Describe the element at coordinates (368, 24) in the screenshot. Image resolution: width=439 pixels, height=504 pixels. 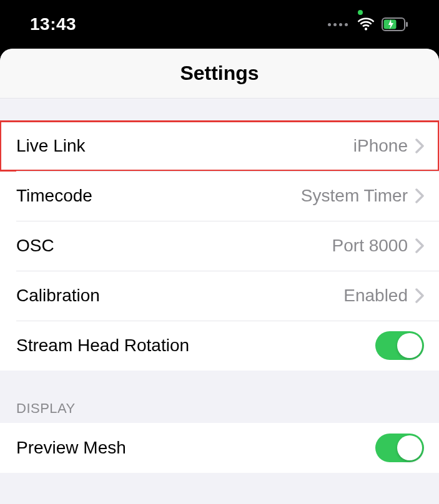
I see `status-icons` at that location.